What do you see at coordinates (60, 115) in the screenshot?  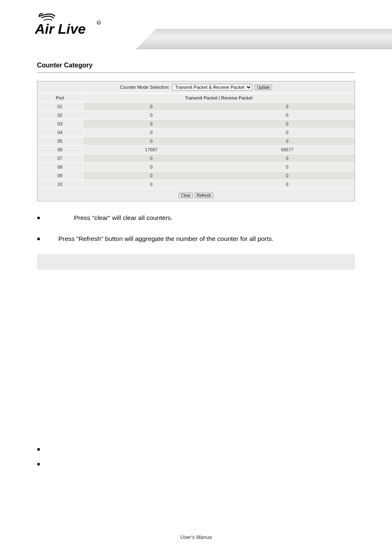 I see `port-cell: 02` at bounding box center [60, 115].